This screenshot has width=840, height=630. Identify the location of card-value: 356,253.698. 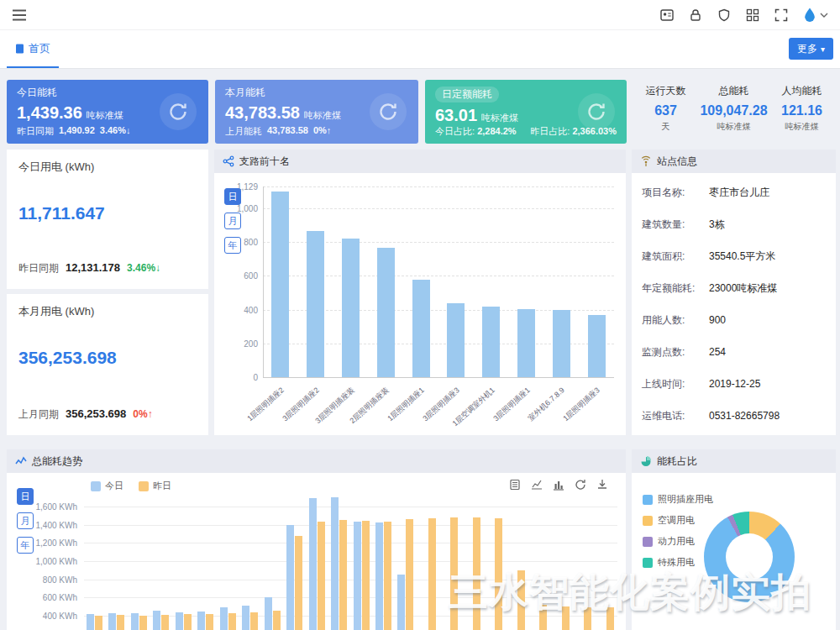
(108, 358).